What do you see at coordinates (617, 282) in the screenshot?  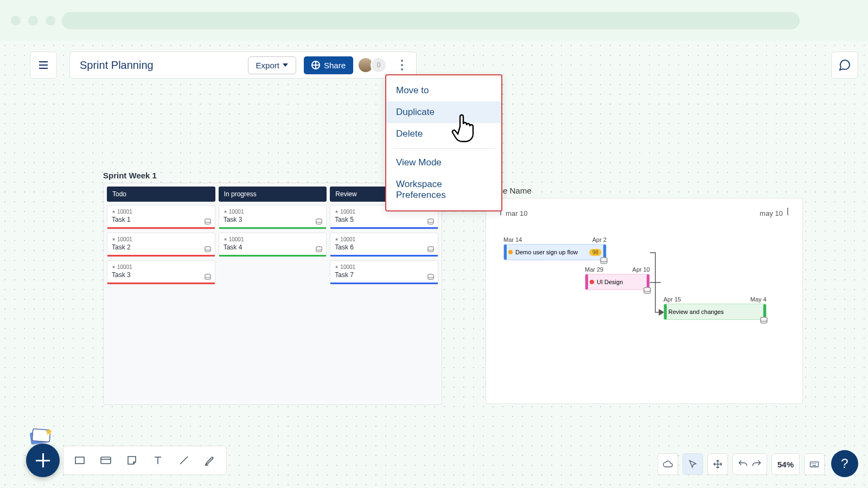 I see `bar-body: UI Design` at bounding box center [617, 282].